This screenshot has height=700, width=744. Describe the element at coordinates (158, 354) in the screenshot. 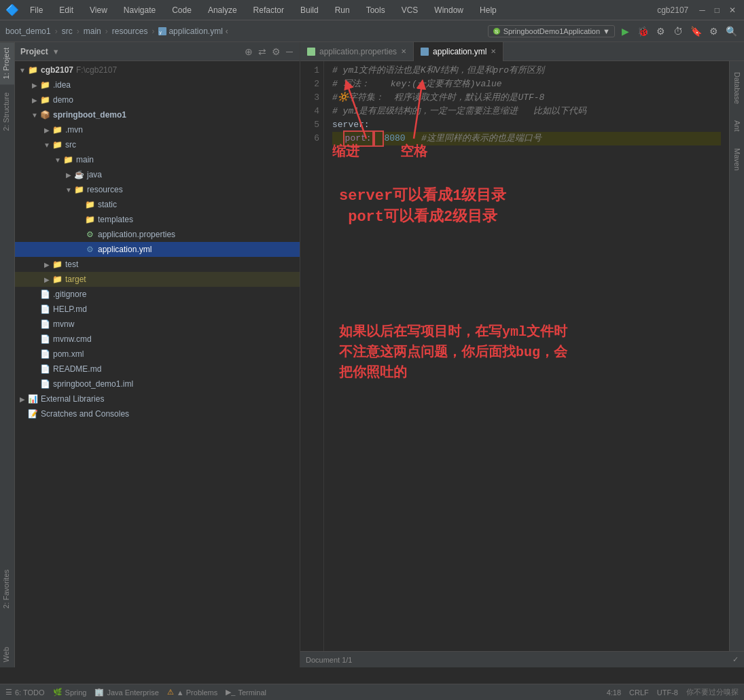

I see `tree-pom: 📄 pom.xml` at that location.